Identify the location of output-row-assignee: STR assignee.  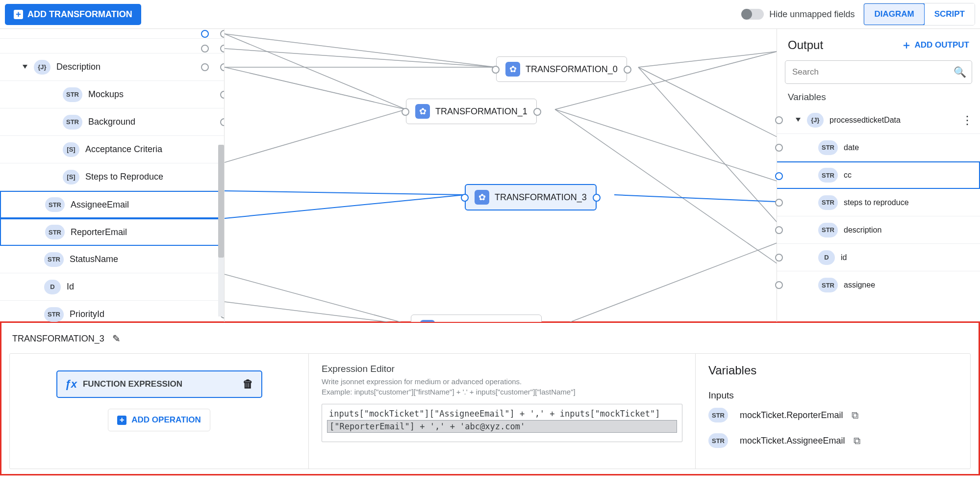
(879, 285).